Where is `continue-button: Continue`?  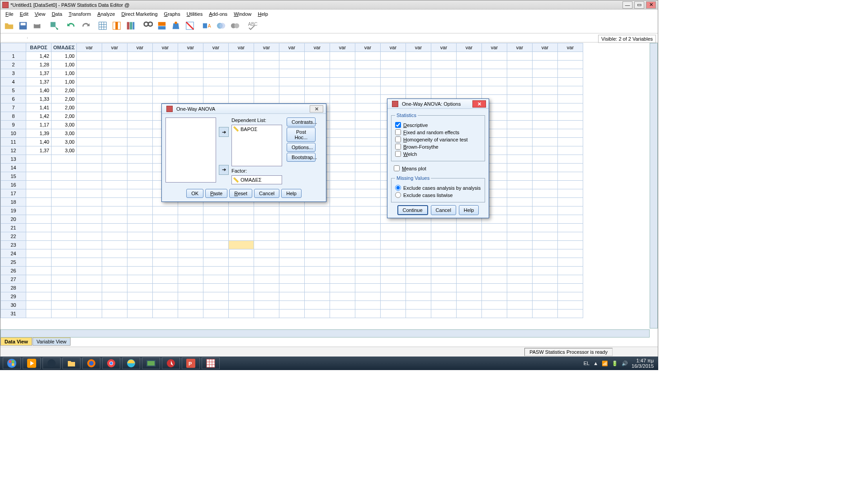 continue-button: Continue is located at coordinates (413, 210).